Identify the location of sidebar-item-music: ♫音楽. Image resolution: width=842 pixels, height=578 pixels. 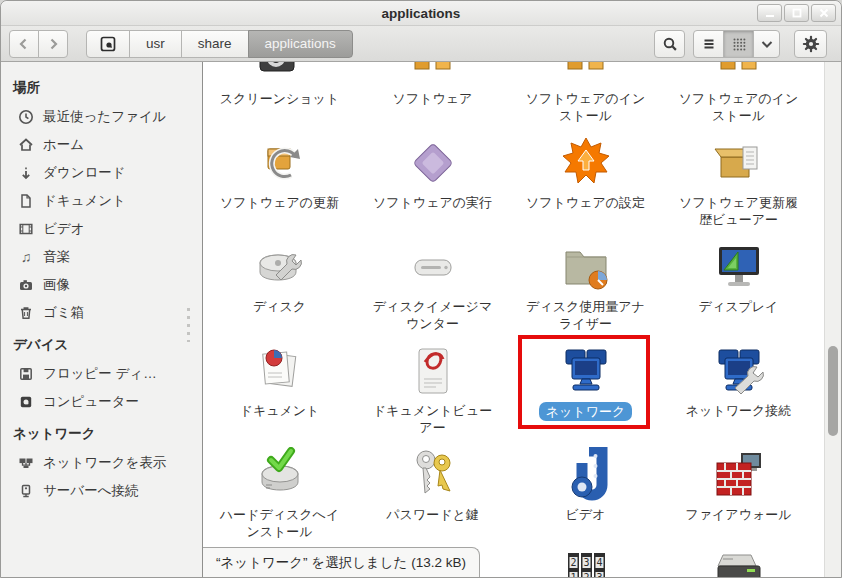
(102, 257).